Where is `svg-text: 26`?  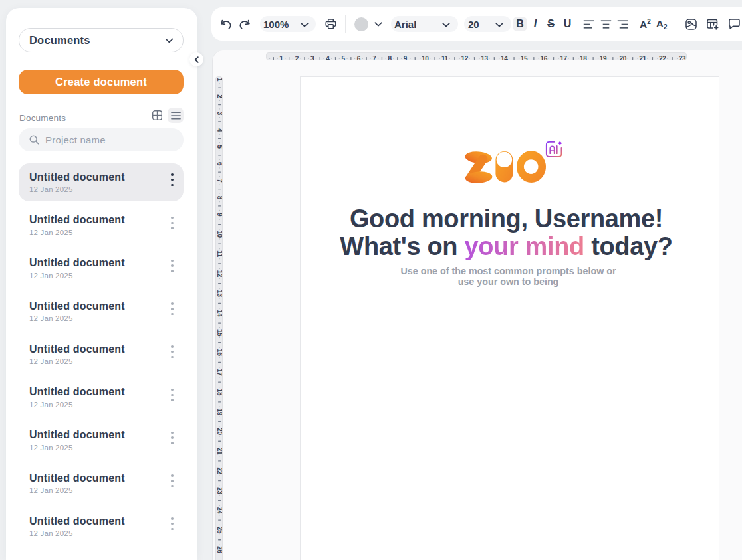
svg-text: 26 is located at coordinates (219, 550).